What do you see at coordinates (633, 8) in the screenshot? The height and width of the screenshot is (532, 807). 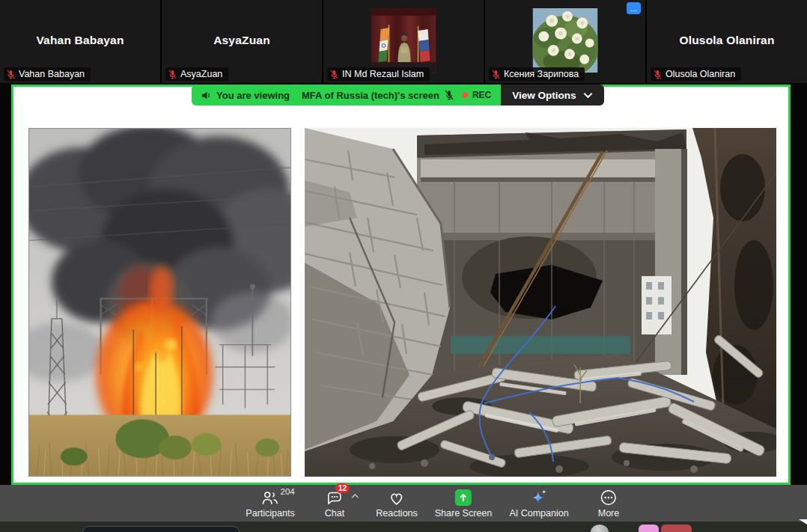 I see `tile-more-button: ...` at bounding box center [633, 8].